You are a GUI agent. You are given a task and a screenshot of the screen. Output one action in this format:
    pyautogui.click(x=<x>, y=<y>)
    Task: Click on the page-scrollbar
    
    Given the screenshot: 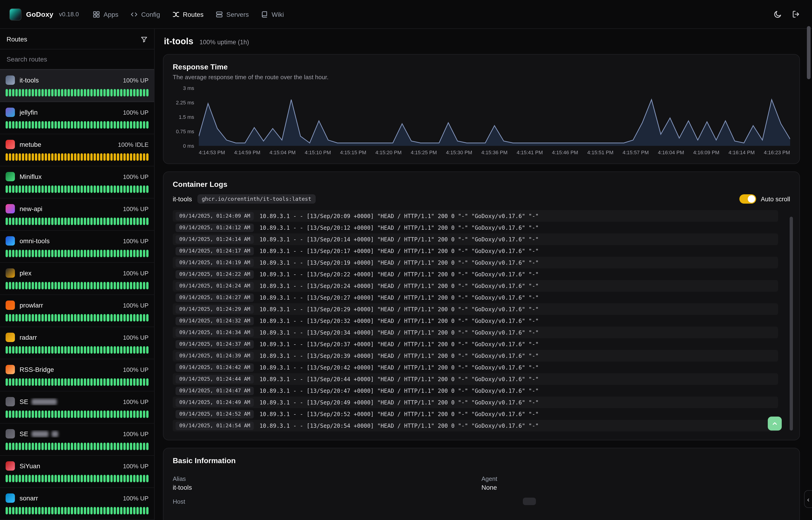 What is the action you would take?
    pyautogui.click(x=809, y=260)
    